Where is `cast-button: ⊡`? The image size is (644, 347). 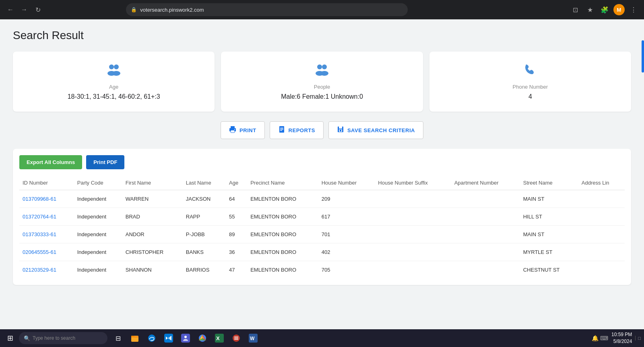
cast-button: ⊡ is located at coordinates (576, 10).